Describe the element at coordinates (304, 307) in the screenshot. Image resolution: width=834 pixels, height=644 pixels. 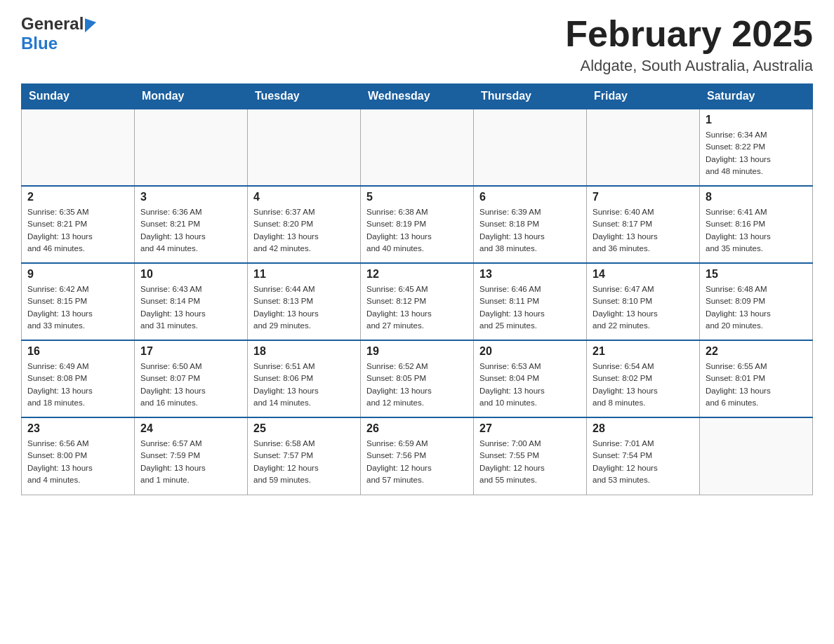
I see `day-info: Sunrise: 6:44 AMSunset: 8:13 PMDaylight:…` at that location.